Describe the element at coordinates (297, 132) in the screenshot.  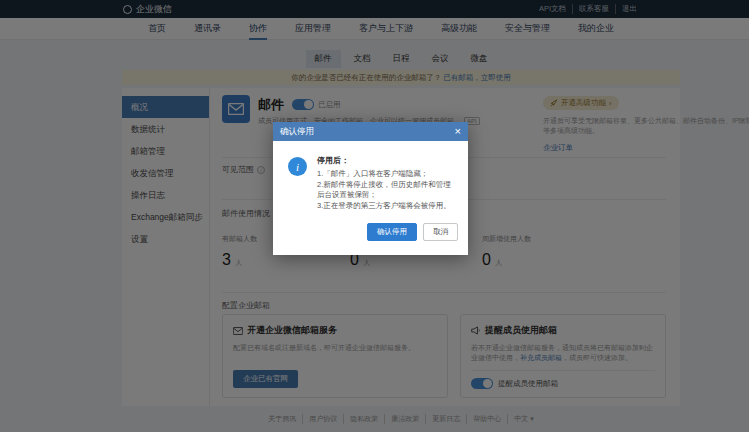
I see `dialog-title: 确认停用` at that location.